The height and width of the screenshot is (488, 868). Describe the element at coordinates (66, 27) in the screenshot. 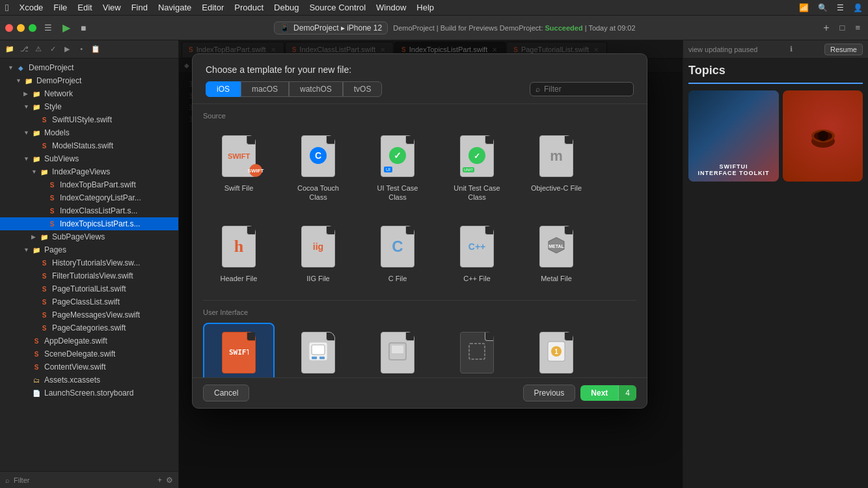

I see `run-button: ▶` at that location.